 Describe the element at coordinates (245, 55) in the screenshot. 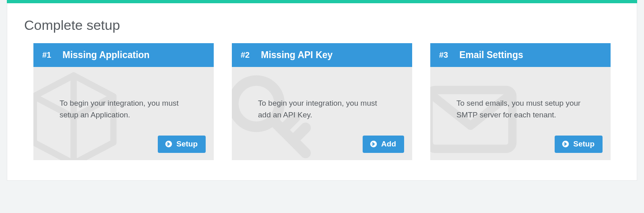

I see `card-step-number: #2` at that location.